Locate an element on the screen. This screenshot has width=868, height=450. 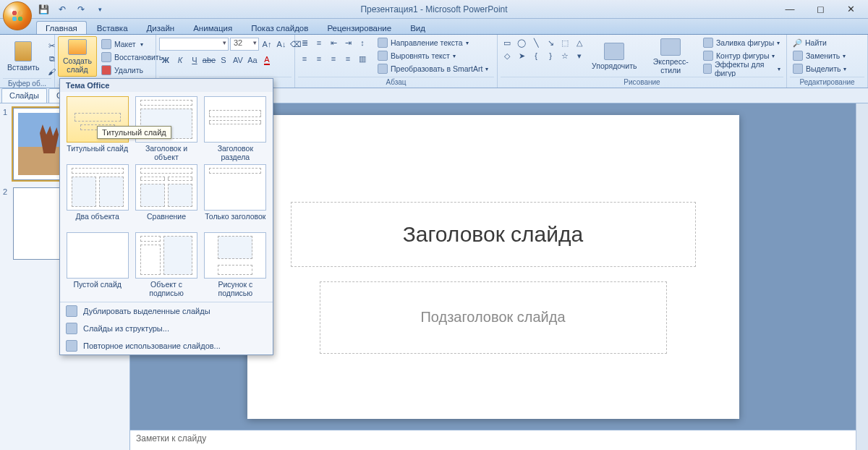
strikethrough-button: abe is located at coordinates (209, 60).